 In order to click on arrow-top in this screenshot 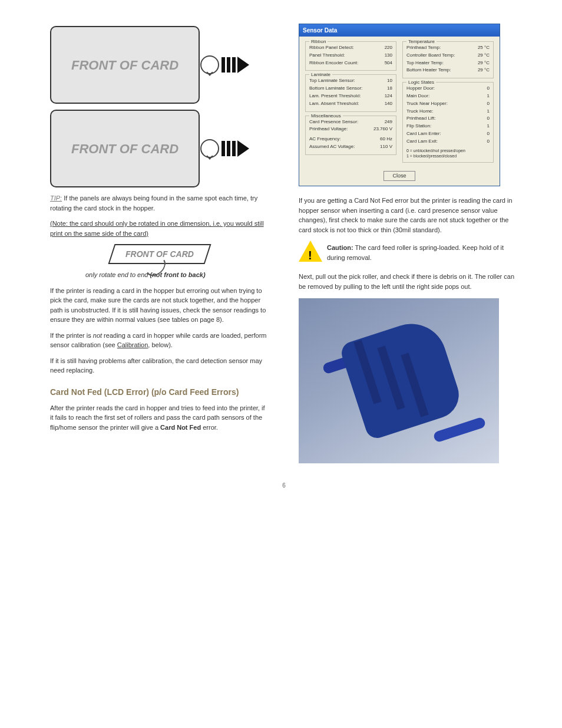, I will do `click(225, 65)`.